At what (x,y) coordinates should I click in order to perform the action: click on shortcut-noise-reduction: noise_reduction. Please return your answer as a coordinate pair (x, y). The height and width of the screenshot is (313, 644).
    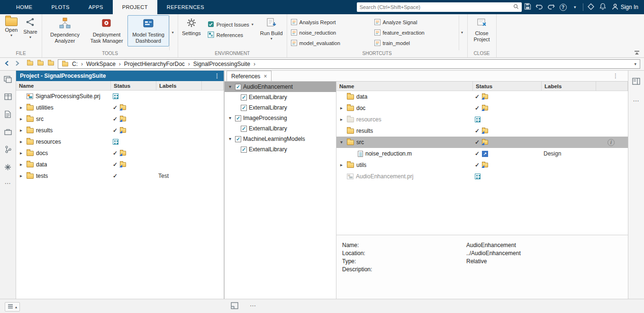
    Looking at the image, I should click on (333, 33).